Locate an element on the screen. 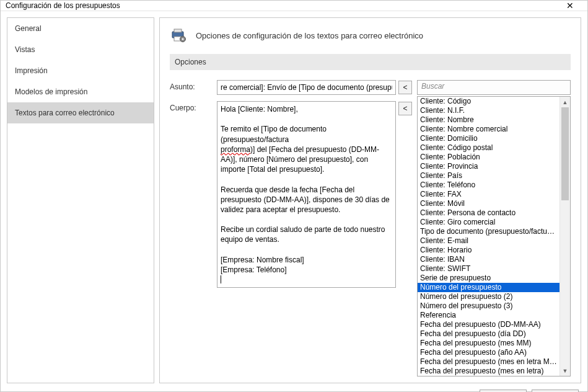  list-item: Cliente: Giro comercial is located at coordinates (488, 222).